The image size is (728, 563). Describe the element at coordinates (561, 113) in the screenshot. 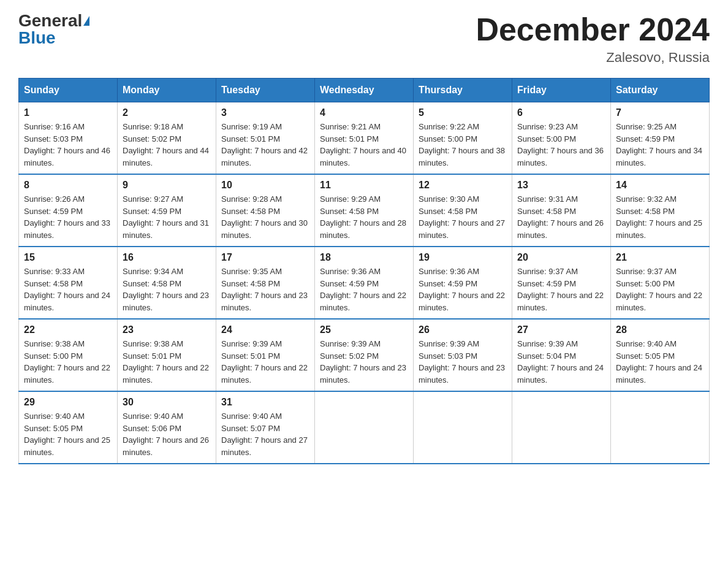

I see `day-number: 6` at that location.